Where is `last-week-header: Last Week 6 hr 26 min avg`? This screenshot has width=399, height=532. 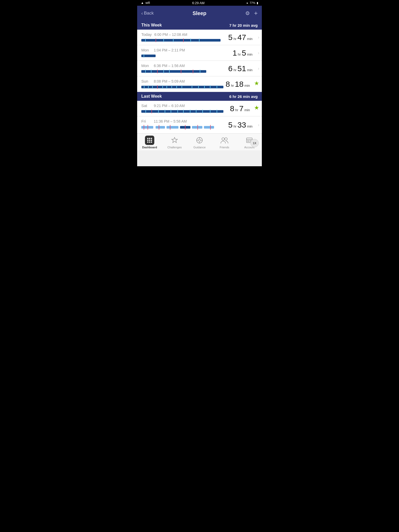
last-week-header: Last Week 6 hr 26 min avg is located at coordinates (200, 96).